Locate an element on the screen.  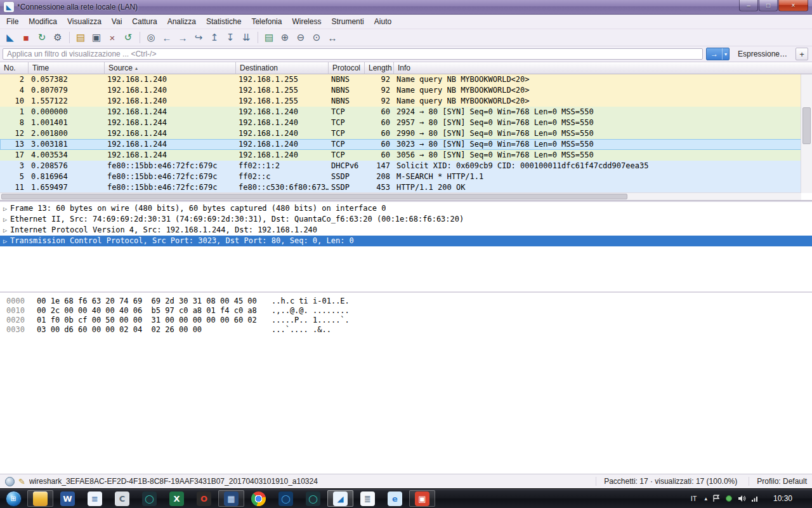
taskbar-wordpad-button: ≡ is located at coordinates (95, 498).